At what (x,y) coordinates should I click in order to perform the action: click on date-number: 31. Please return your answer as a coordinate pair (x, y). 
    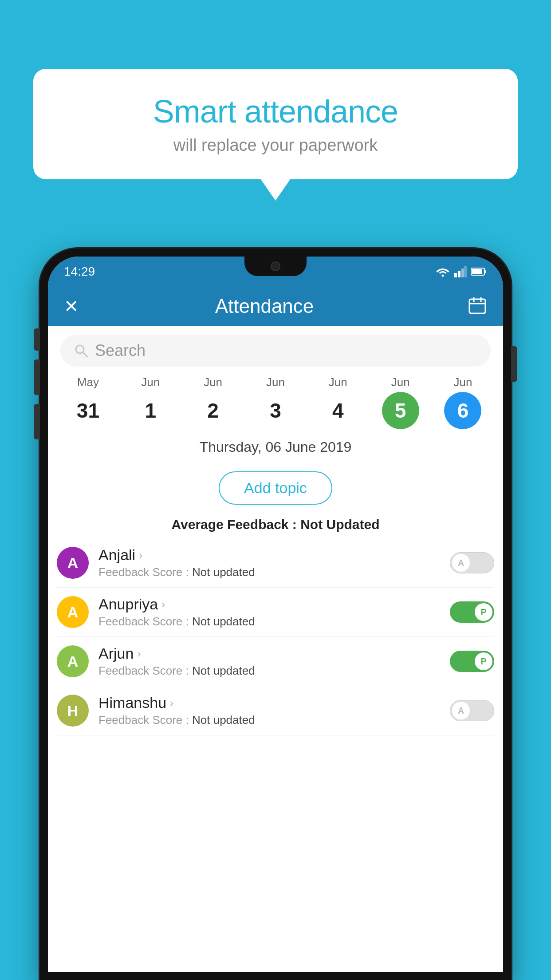
    Looking at the image, I should click on (88, 411).